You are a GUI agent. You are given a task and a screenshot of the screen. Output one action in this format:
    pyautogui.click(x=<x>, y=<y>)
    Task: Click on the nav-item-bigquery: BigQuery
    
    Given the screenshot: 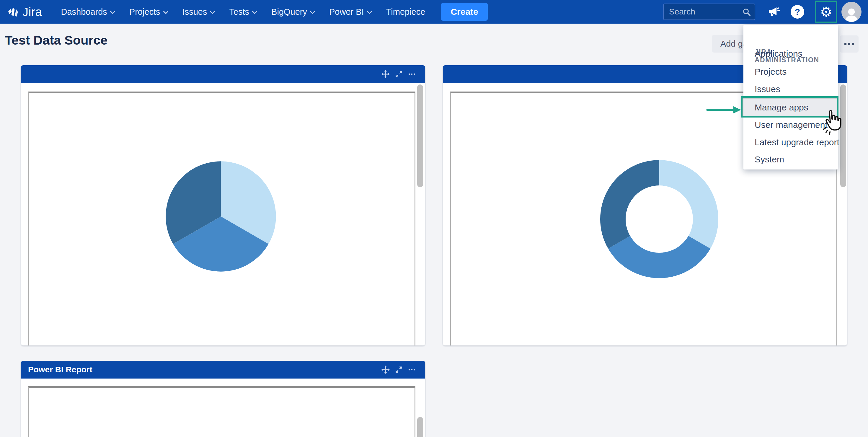 What is the action you would take?
    pyautogui.click(x=293, y=12)
    